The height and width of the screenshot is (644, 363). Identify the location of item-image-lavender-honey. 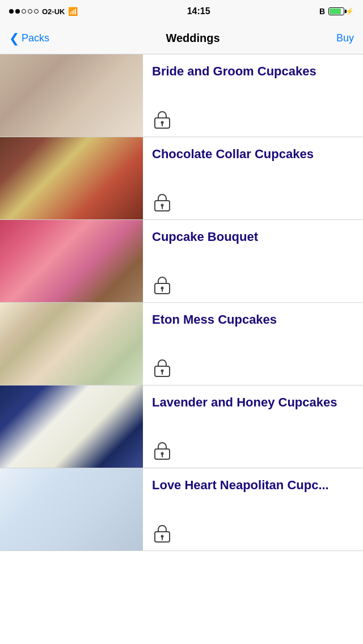
(71, 426).